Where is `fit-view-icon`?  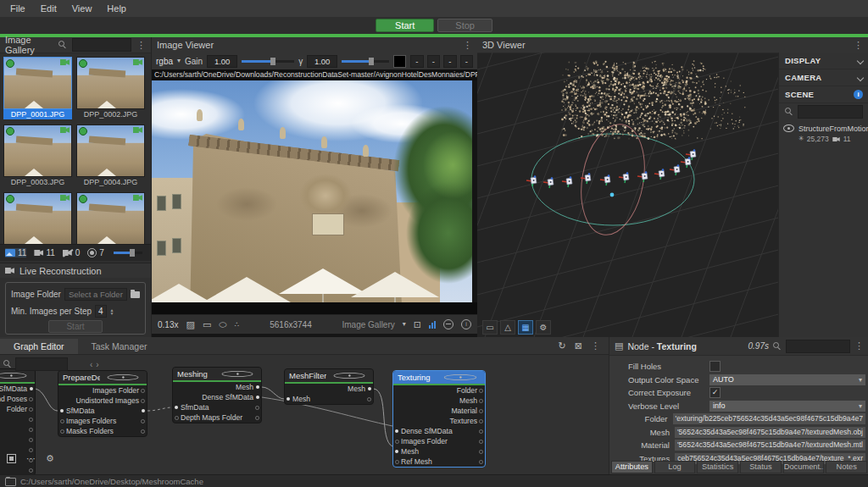 fit-view-icon is located at coordinates (12, 459).